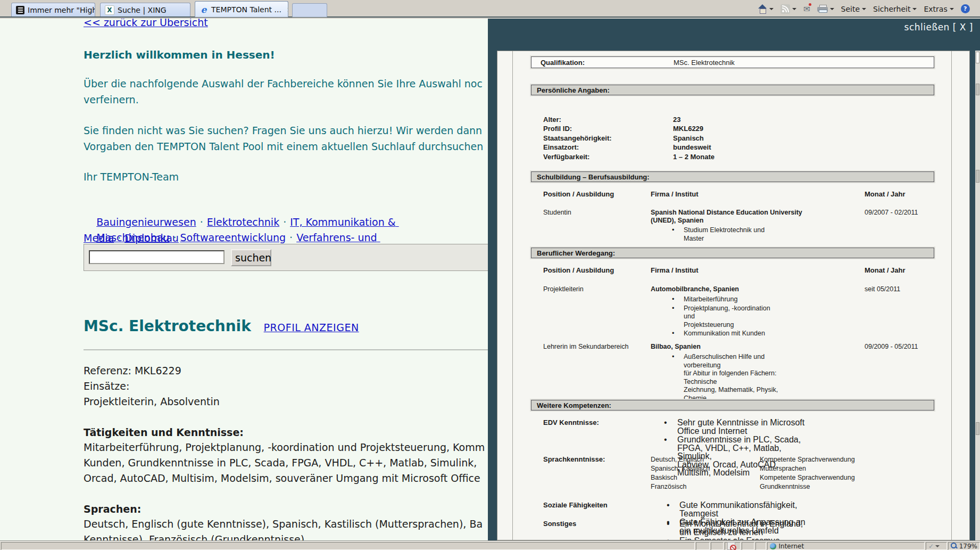 The image size is (980, 550). I want to click on link-maschinenbau: Maschinenbau, so click(133, 237).